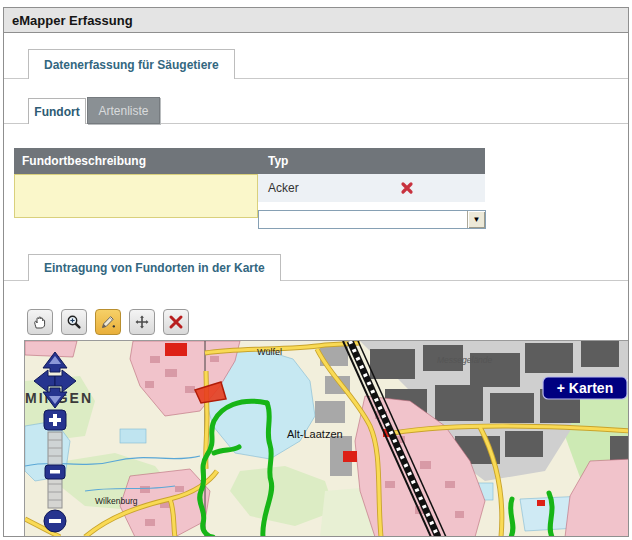 The height and width of the screenshot is (540, 632). What do you see at coordinates (124, 110) in the screenshot?
I see `tab-artenliste: Artenliste` at bounding box center [124, 110].